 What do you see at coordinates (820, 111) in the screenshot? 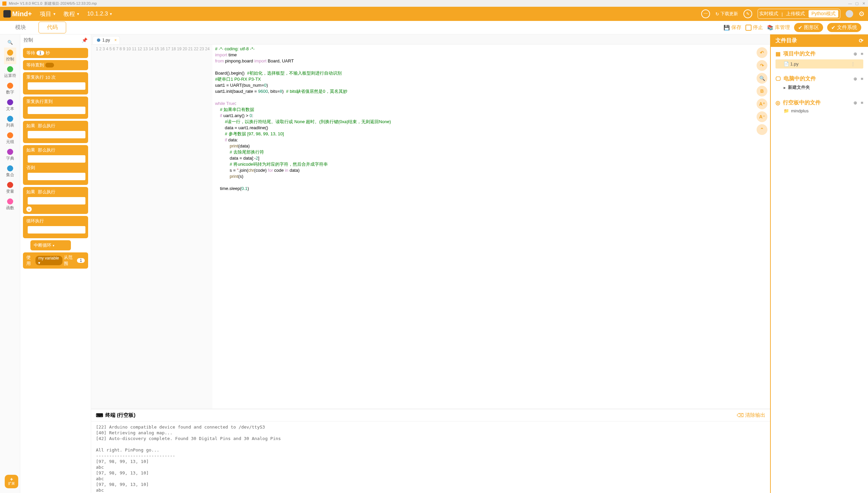
I see `folder-item: 📁mindplus` at bounding box center [820, 111].